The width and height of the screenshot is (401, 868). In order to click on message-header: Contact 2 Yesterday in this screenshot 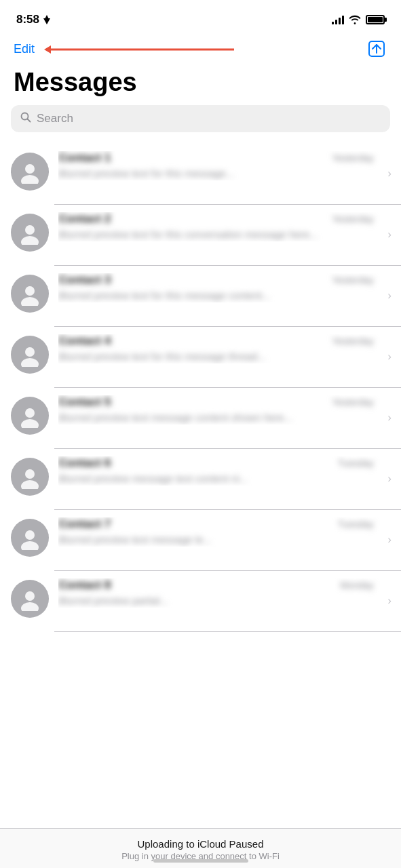, I will do `click(216, 219)`.